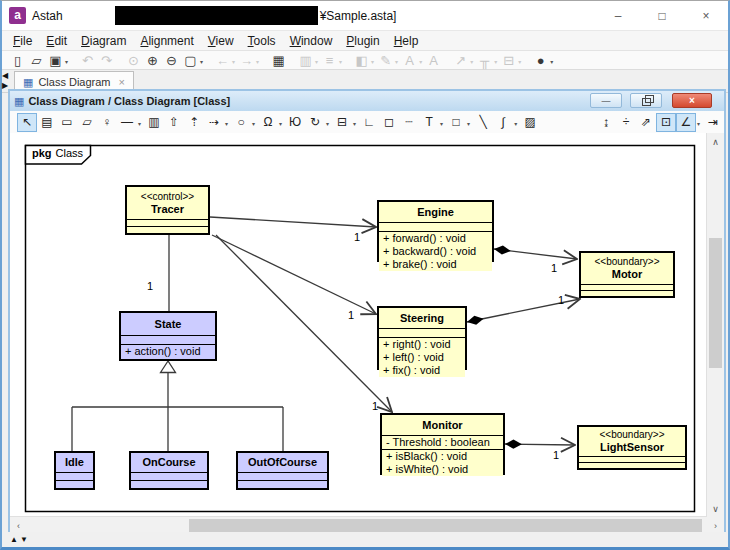 This screenshot has height=550, width=730. I want to click on scroll-down-arrow: ∨, so click(716, 508).